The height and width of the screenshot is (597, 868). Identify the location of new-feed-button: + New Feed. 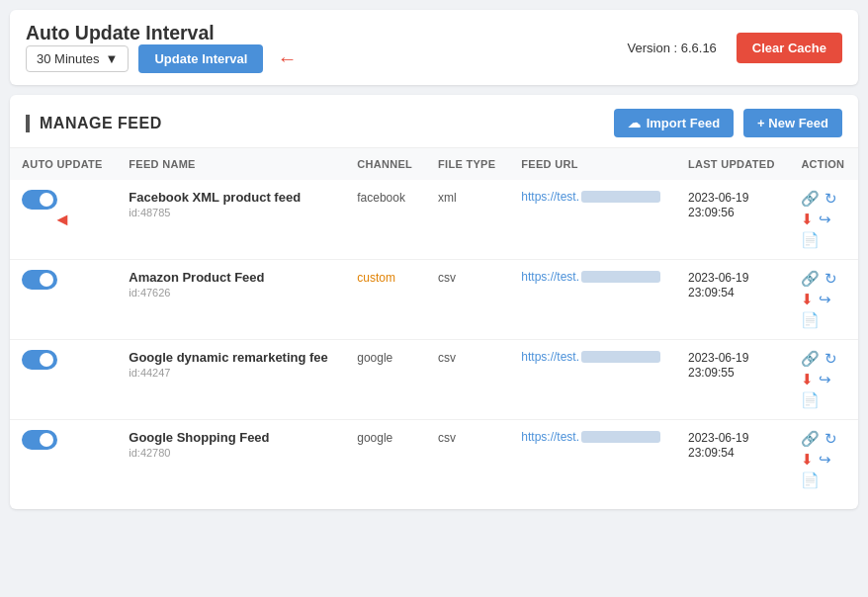
(793, 123).